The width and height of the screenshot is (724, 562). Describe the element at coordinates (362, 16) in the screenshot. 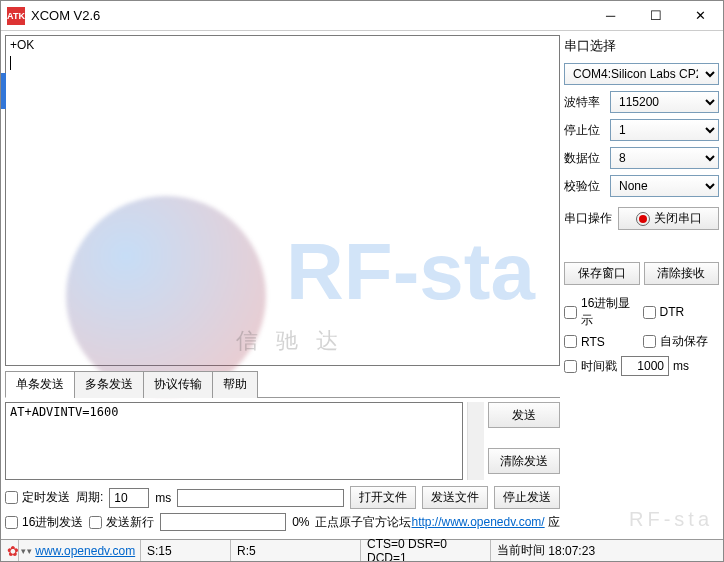

I see `titlebar: ATK XCOM V2.6 ─ ☐ ✕` at that location.